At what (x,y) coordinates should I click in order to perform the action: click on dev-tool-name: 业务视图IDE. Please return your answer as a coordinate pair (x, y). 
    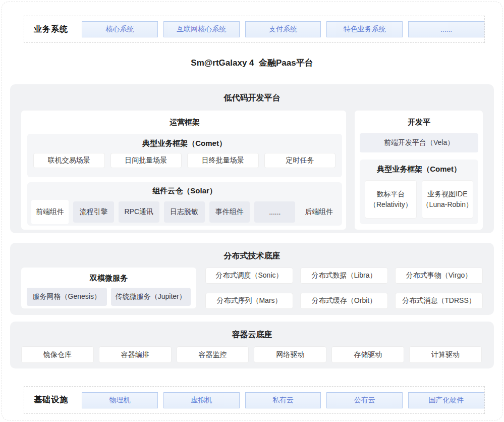
    Looking at the image, I should click on (447, 194).